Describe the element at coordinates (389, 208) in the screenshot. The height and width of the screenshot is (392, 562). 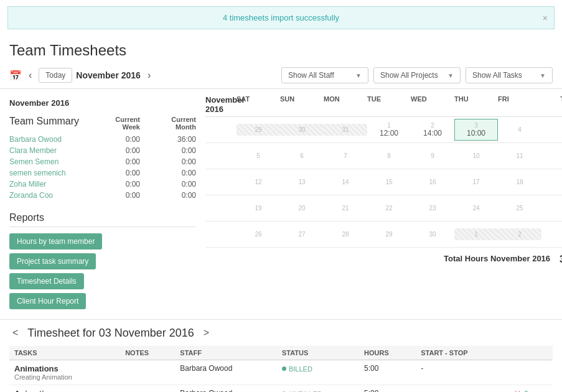
I see `cal-day-cell: 22` at that location.